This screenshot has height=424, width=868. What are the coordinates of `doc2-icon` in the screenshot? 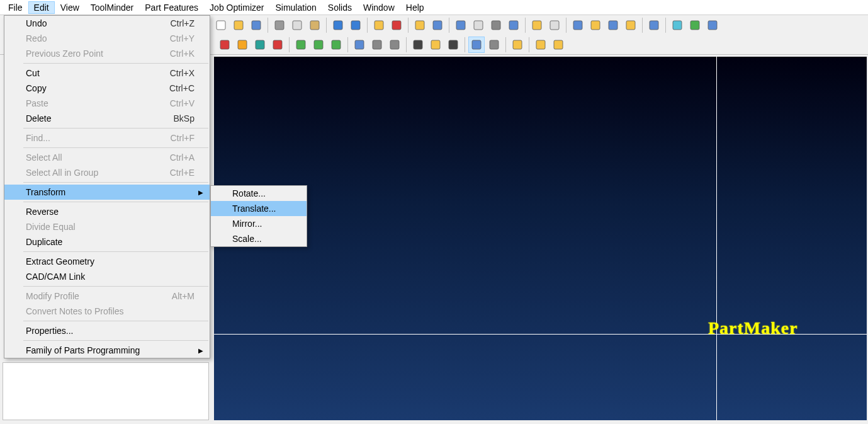 It's located at (437, 25).